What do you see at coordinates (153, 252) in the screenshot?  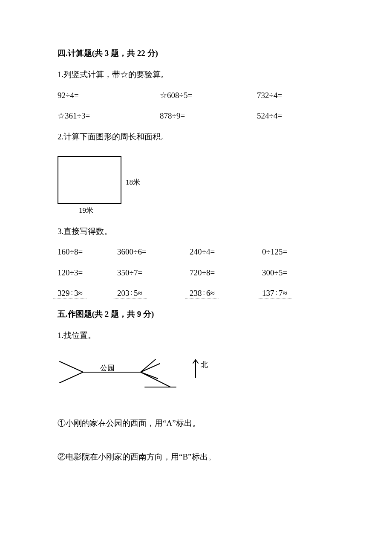 I see `s4-q3-r1-c2: 3600÷6=` at bounding box center [153, 252].